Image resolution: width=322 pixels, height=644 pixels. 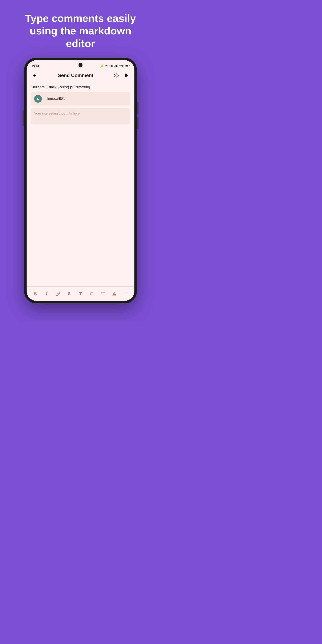 What do you see at coordinates (138, 123) in the screenshot?
I see `volume-down-button` at bounding box center [138, 123].